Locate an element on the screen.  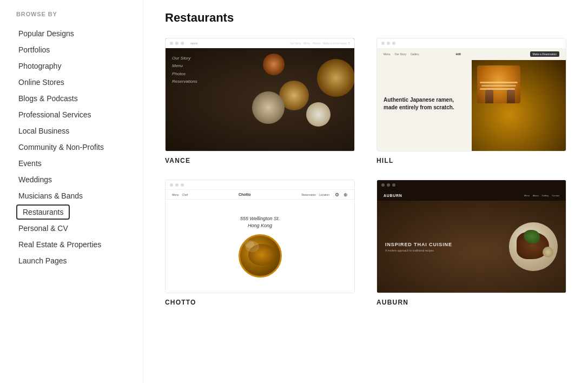
template-name-chotto: CHOTTO is located at coordinates (260, 302).